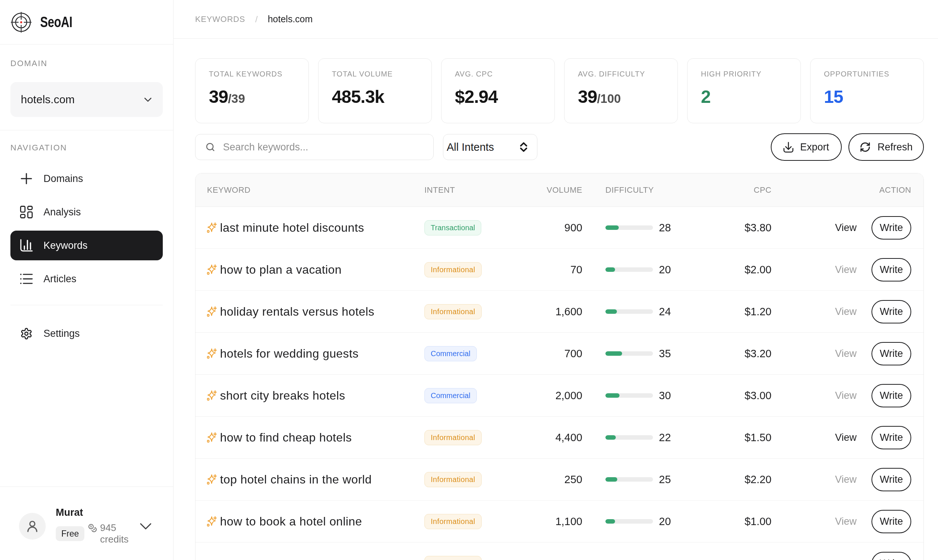  Describe the element at coordinates (621, 91) in the screenshot. I see `stat-card: AVG. DIFFICULTY 39 /100` at that location.